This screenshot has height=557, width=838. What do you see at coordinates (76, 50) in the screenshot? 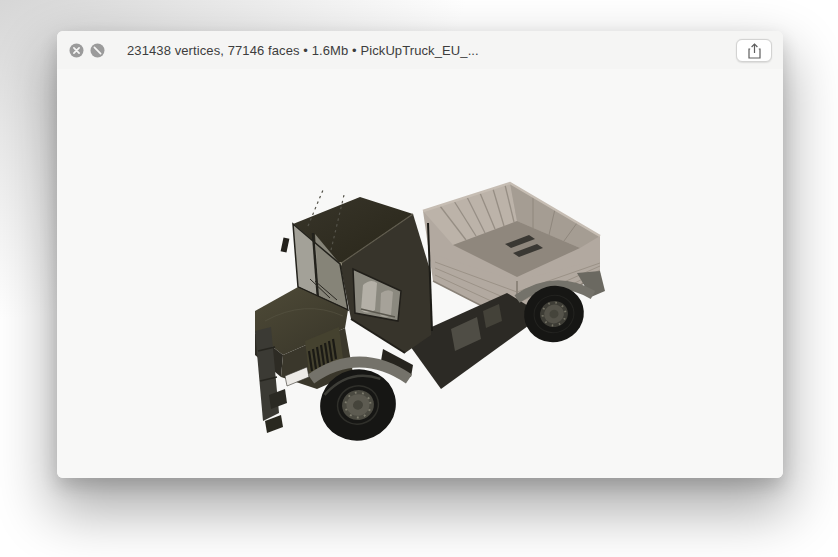
I see `close-icon` at bounding box center [76, 50].